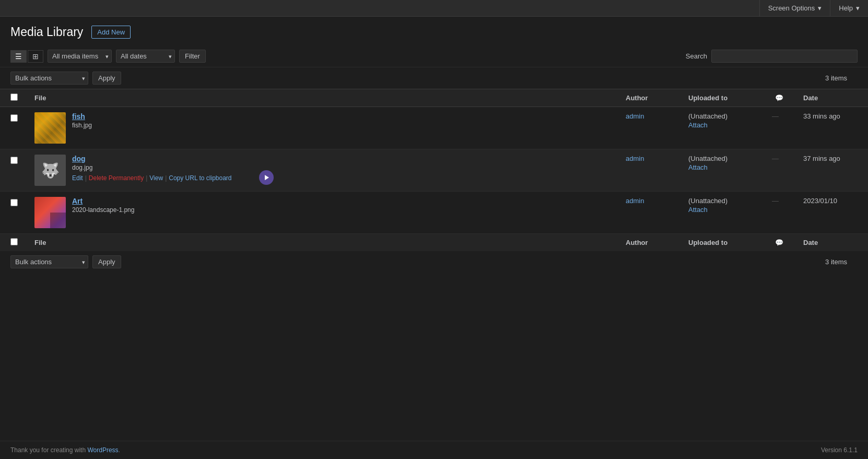 The width and height of the screenshot is (868, 459). What do you see at coordinates (192, 56) in the screenshot?
I see `filter-button: Filter` at bounding box center [192, 56].